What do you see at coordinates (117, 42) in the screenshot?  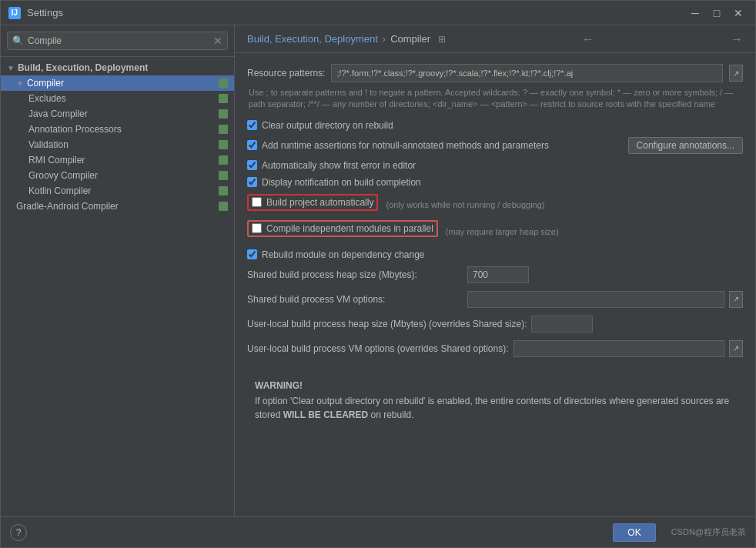 I see `search-bar: 🔍 ✕` at bounding box center [117, 42].